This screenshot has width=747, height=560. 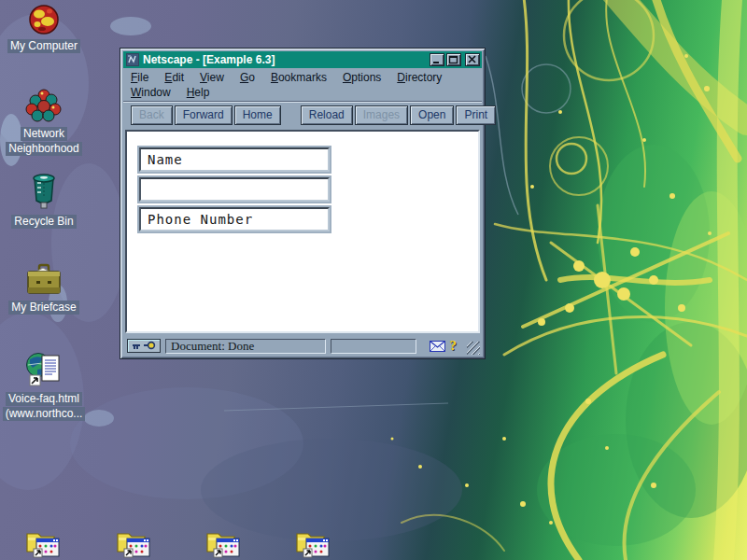 What do you see at coordinates (213, 345) in the screenshot?
I see `status-text: Document: Done` at bounding box center [213, 345].